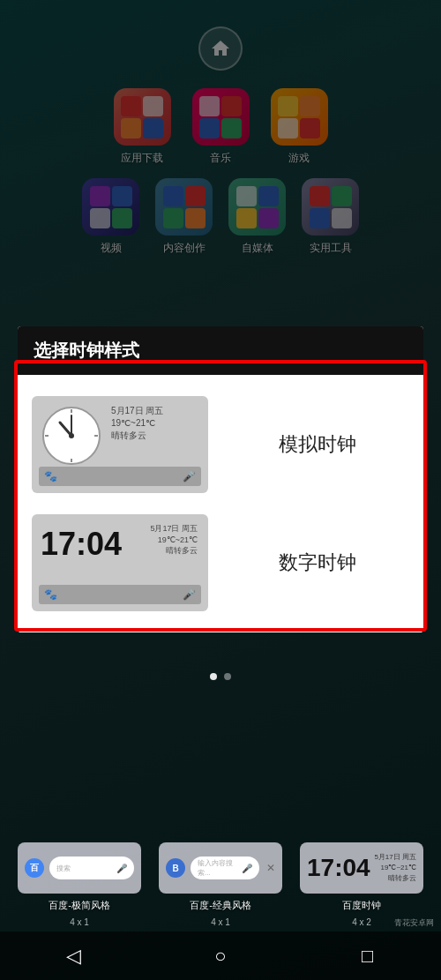 The image size is (441, 980). Describe the element at coordinates (220, 677) in the screenshot. I see `pagination-dots` at that location.